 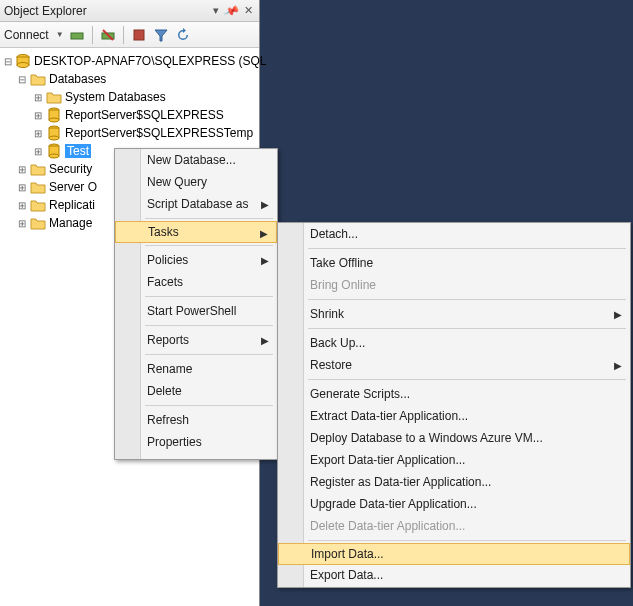 I want to click on menu-rename: Rename, so click(x=196, y=369).